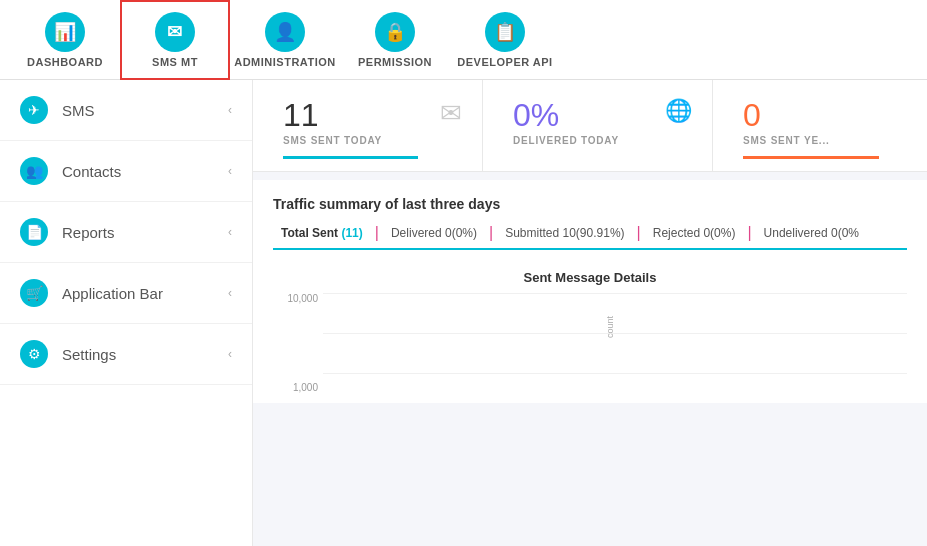  What do you see at coordinates (296, 388) in the screenshot?
I see `y-label-1000: 1,000` at bounding box center [296, 388].